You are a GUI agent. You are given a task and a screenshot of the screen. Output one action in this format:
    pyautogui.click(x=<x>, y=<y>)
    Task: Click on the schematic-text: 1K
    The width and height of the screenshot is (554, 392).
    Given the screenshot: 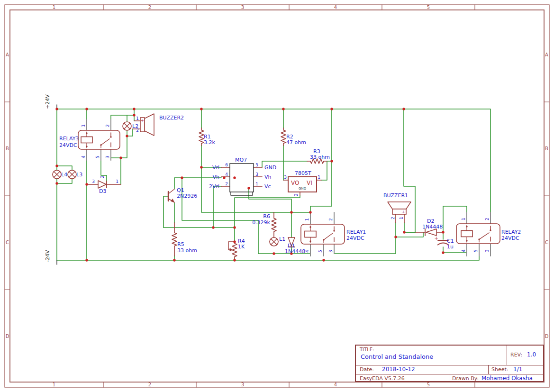 What is the action you would take?
    pyautogui.click(x=242, y=246)
    